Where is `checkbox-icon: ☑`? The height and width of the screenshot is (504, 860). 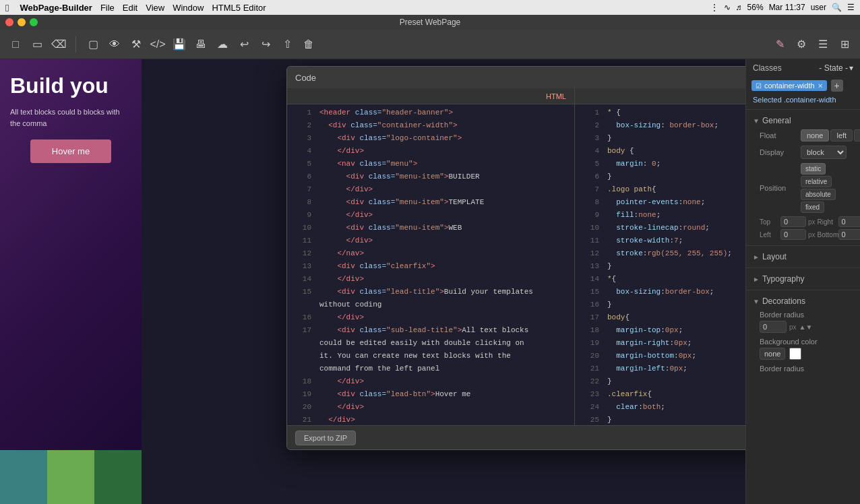 checkbox-icon: ☑ is located at coordinates (759, 86).